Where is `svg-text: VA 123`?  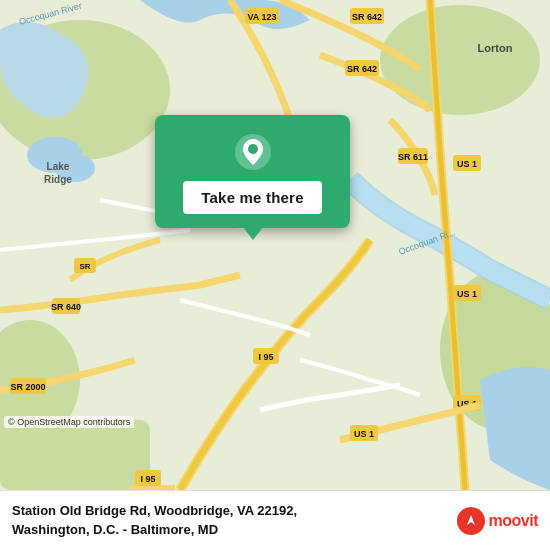 svg-text: VA 123 is located at coordinates (262, 17).